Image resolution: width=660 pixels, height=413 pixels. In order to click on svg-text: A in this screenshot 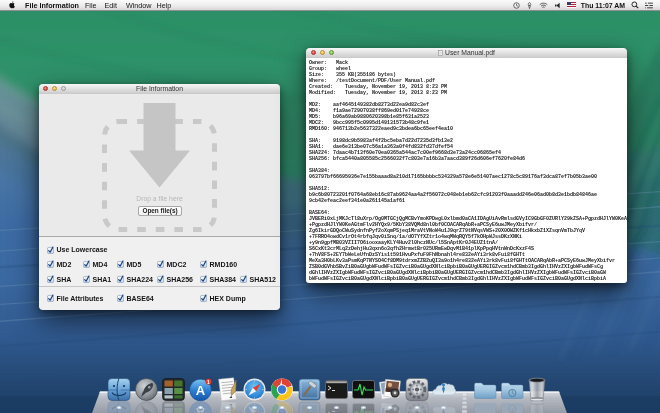, I will do `click(201, 390)`.